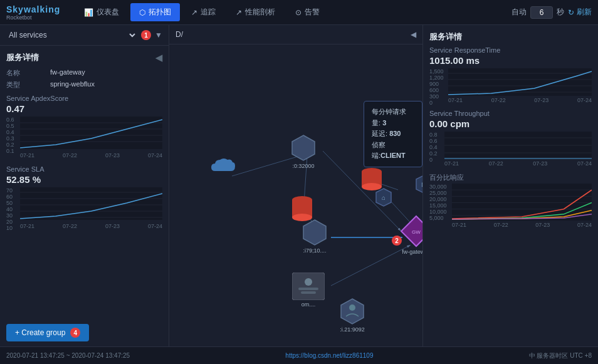 This screenshot has width=598, height=364. What do you see at coordinates (308, 290) in the screenshot?
I see `node-om: om....` at bounding box center [308, 290].